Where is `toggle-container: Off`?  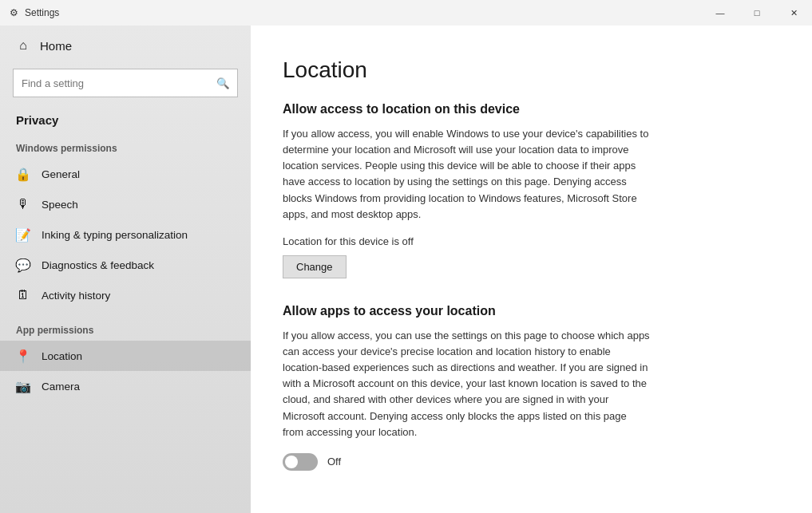 toggle-container: Off is located at coordinates (529, 462).